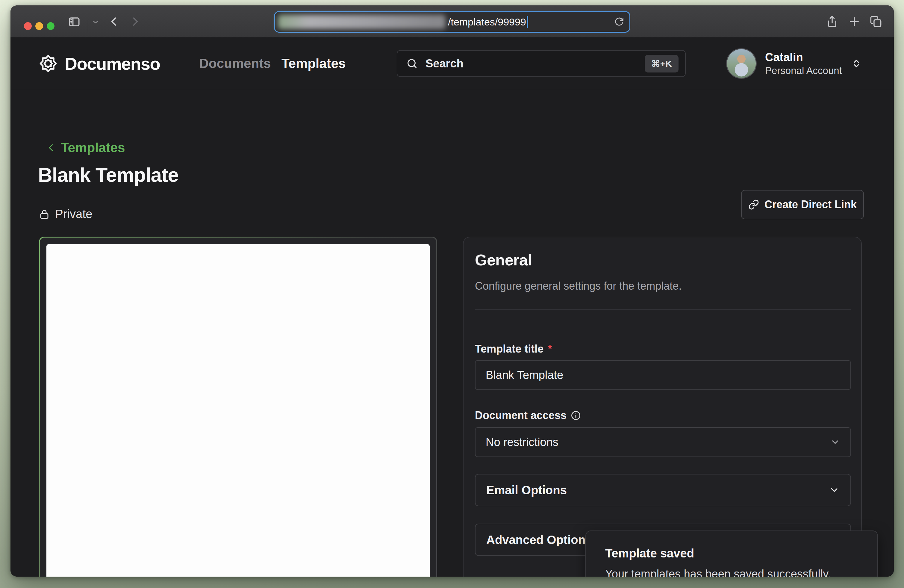 This screenshot has height=588, width=904. I want to click on document-access-label: Document access, so click(528, 416).